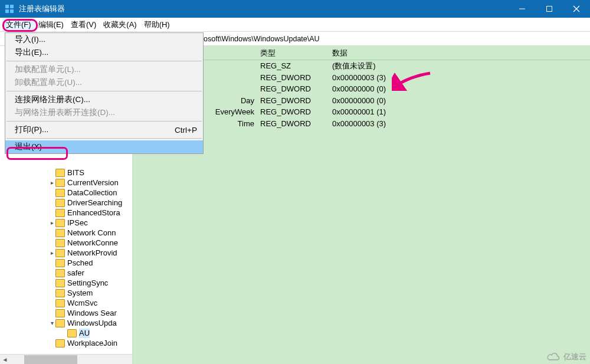 This screenshot has height=364, width=590. I want to click on tree-item-label: IPSec, so click(78, 223).